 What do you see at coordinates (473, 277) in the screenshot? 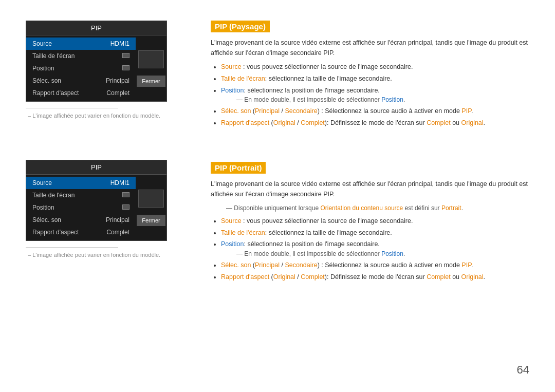
I see `original-label4: Original` at bounding box center [473, 277].